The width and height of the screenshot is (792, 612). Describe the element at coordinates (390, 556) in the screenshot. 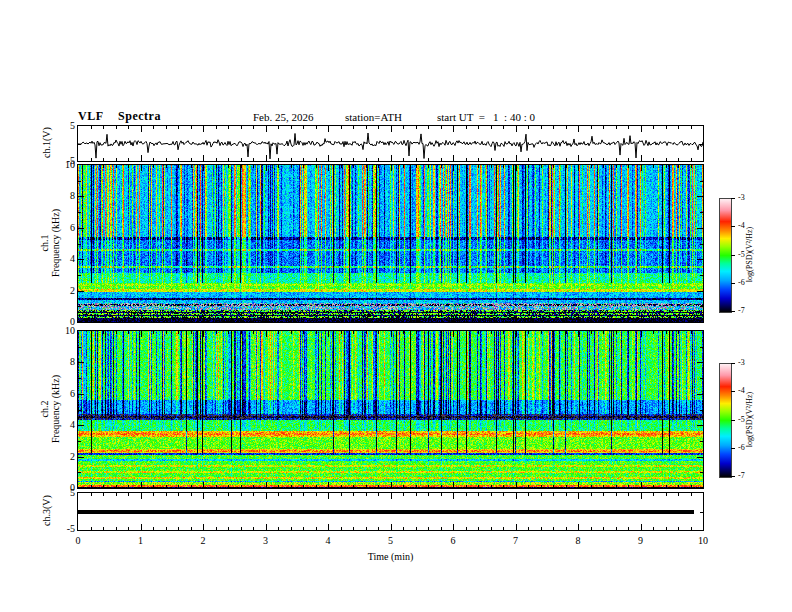

I see `x-axis-label: Time (min)` at that location.